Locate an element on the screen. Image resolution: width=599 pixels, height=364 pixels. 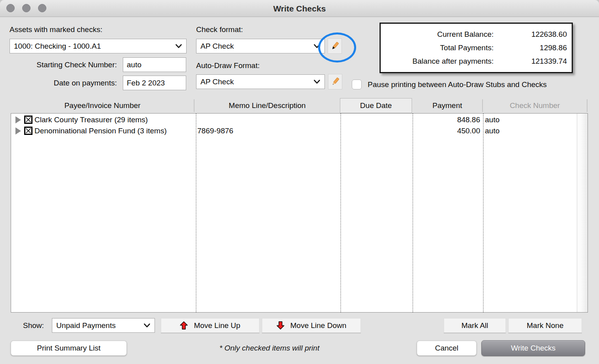
move-line-up-label: Move Line Up is located at coordinates (217, 326).